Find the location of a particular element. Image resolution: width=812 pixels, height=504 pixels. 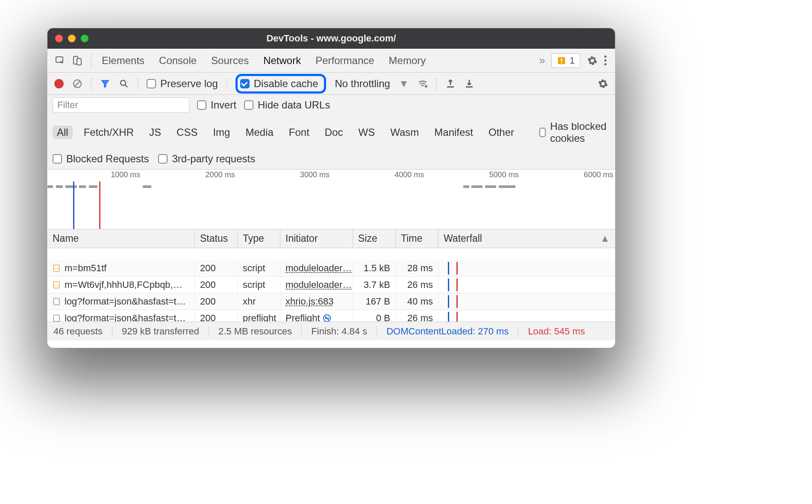

table-row: log?format=json&hasfast=t…200xhrxhrio.js… is located at coordinates (331, 302).